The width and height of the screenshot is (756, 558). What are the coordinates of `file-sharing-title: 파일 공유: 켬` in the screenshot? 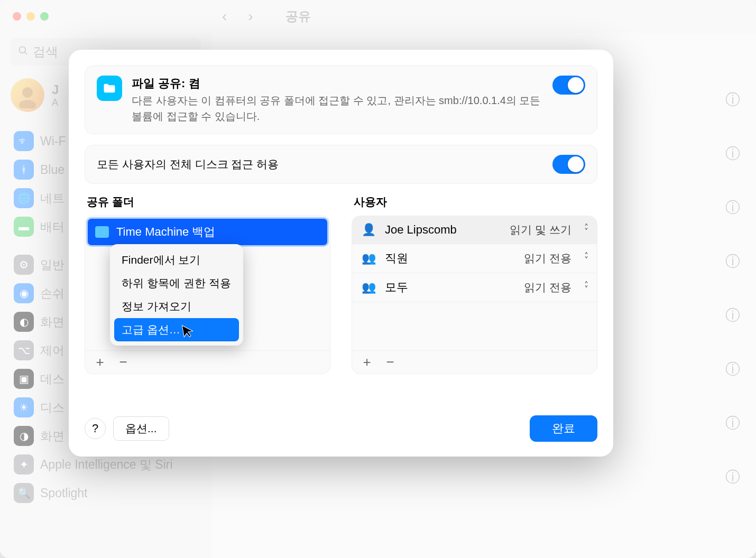 It's located at (337, 83).